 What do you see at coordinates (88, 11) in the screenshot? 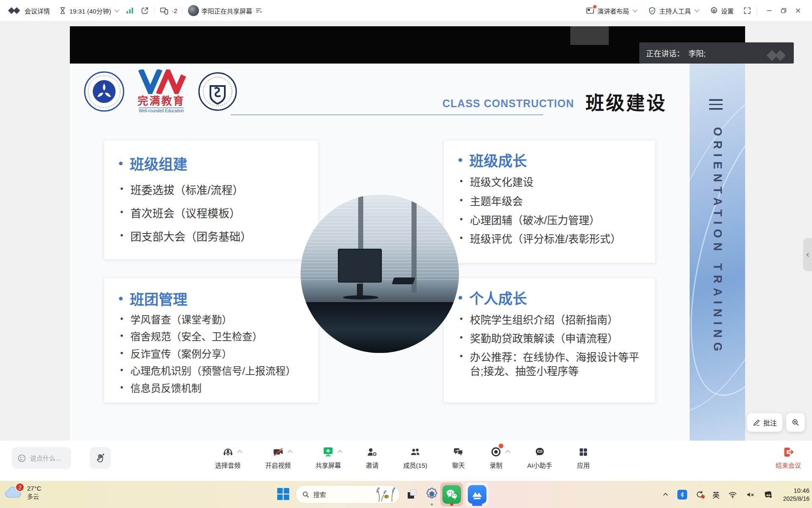
I see `meeting-timer-dropdown: 19:31 (40分钟)` at bounding box center [88, 11].